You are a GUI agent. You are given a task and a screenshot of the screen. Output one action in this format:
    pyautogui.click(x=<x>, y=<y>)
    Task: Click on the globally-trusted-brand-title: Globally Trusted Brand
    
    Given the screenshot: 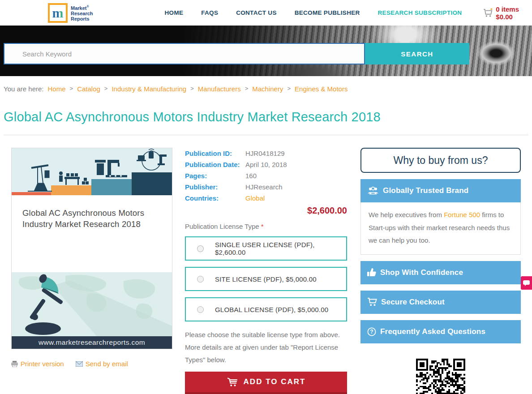 What is the action you would take?
    pyautogui.click(x=425, y=191)
    